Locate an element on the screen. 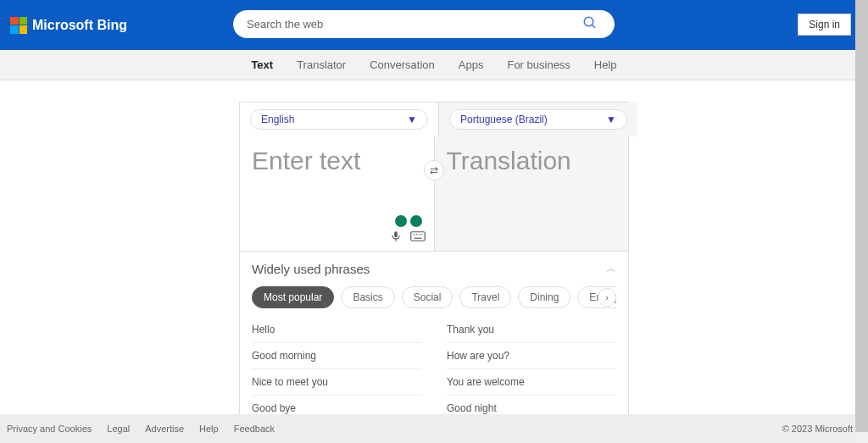 The image size is (868, 443). phrases-header: Widely used phrases ︿ is located at coordinates (434, 269).